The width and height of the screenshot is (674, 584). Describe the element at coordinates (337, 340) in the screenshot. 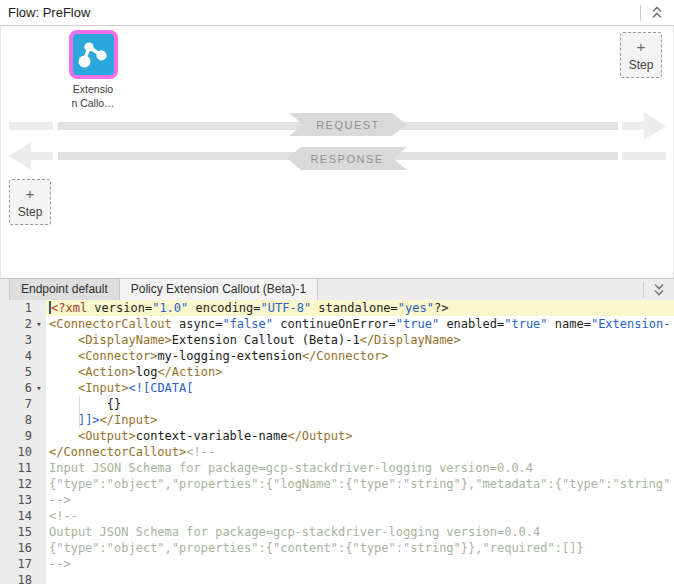

I see `code-line: 3 <DisplayName>Extension Callout (Beta)-…` at that location.